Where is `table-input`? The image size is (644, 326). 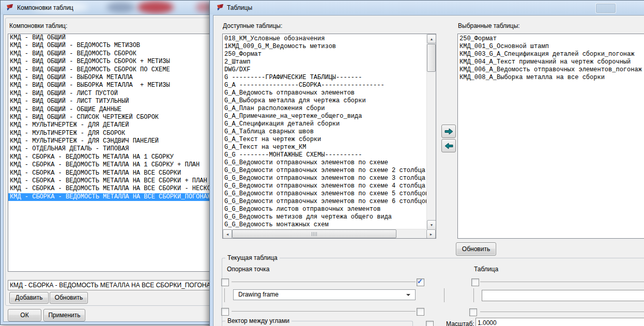 table-input is located at coordinates (563, 296).